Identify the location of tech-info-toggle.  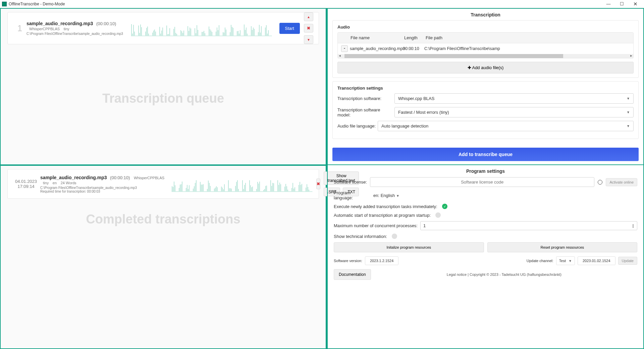
(394, 236).